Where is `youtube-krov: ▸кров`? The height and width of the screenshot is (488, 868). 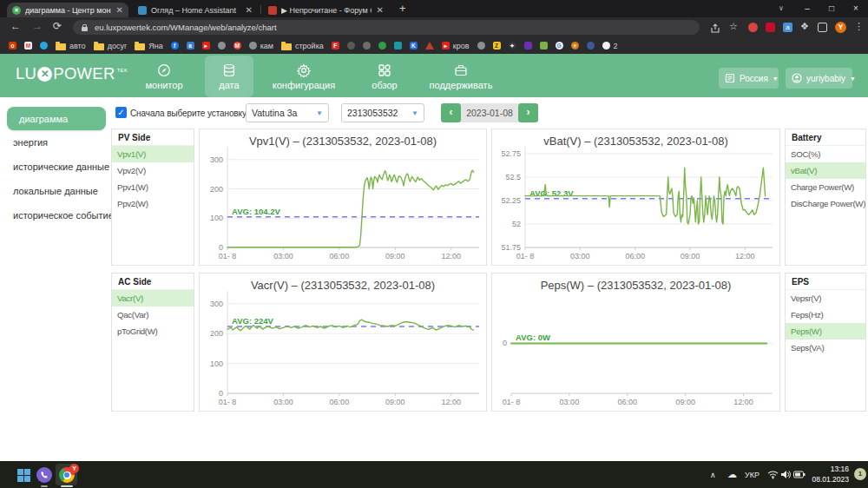 youtube-krov: ▸кров is located at coordinates (456, 46).